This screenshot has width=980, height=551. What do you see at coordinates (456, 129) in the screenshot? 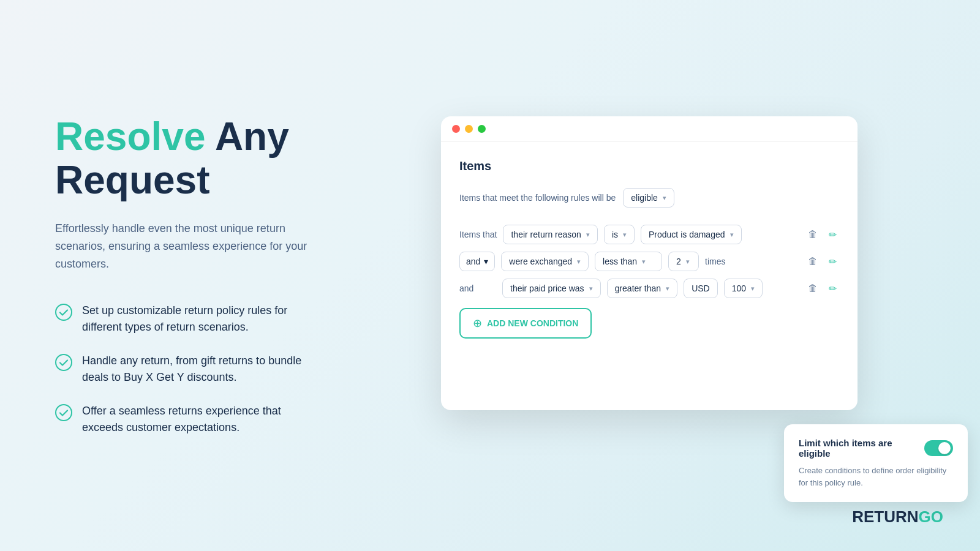
I see `close-dot` at bounding box center [456, 129].